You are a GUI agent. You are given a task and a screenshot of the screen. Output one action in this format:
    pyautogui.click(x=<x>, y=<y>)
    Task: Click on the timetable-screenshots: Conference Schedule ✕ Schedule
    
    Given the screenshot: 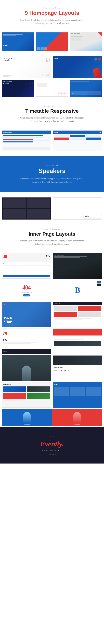 What is the action you would take?
    pyautogui.click(x=52, y=143)
    